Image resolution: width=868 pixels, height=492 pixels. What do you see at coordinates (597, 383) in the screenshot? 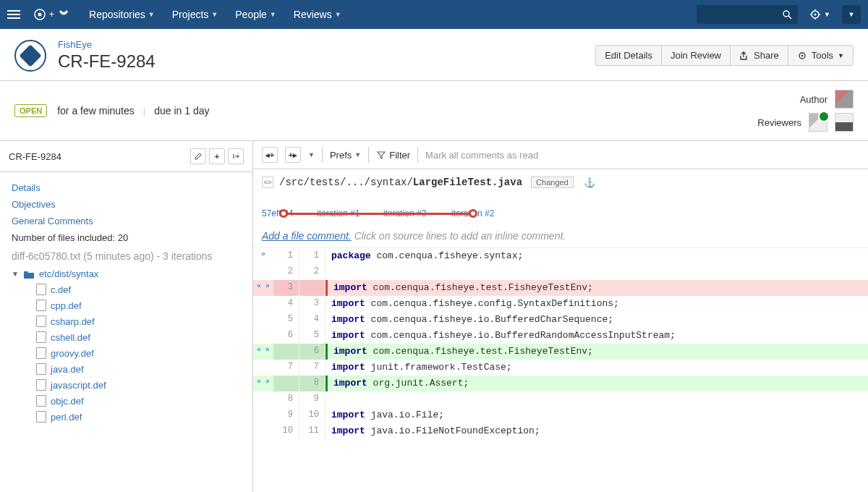
I see `code-content: import org.junit.Assert;` at bounding box center [597, 383].